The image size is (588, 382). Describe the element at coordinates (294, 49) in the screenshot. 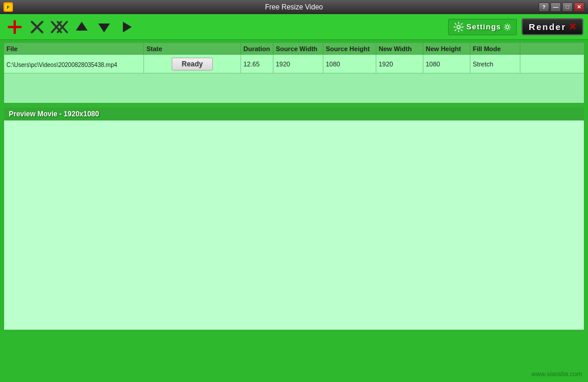

I see `table-header: File State Duration Source Width Source …` at that location.